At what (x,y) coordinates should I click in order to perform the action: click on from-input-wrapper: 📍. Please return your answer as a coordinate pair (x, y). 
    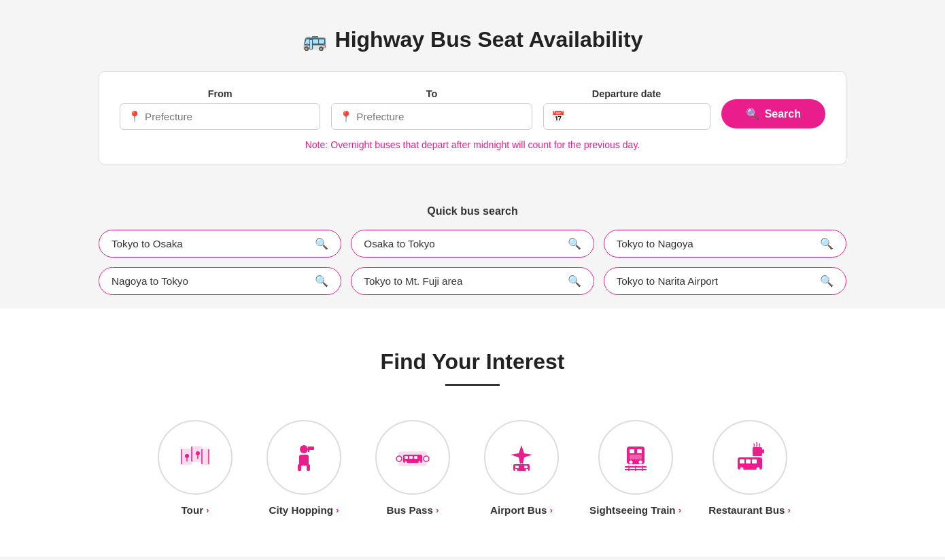
    Looking at the image, I should click on (220, 117).